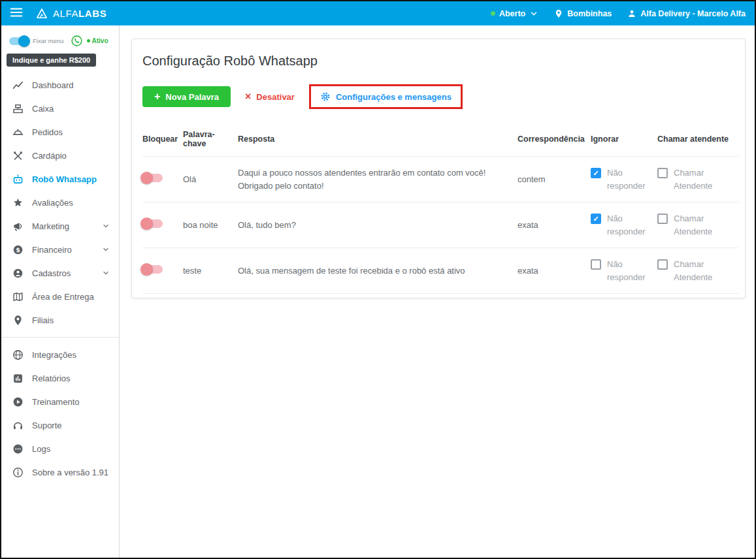 Image resolution: width=756 pixels, height=559 pixels. Describe the element at coordinates (18, 449) in the screenshot. I see `ellipsis-circle-icon` at that location.